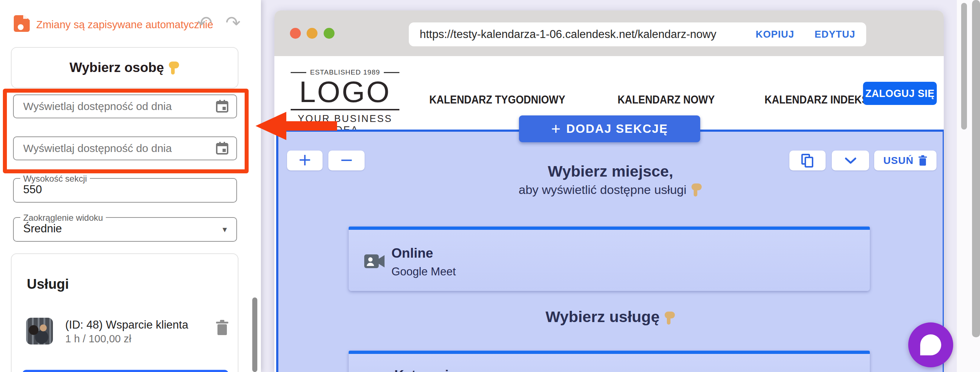 The height and width of the screenshot is (372, 980). I want to click on section-height-field: Wysokość sekcji 550, so click(125, 190).